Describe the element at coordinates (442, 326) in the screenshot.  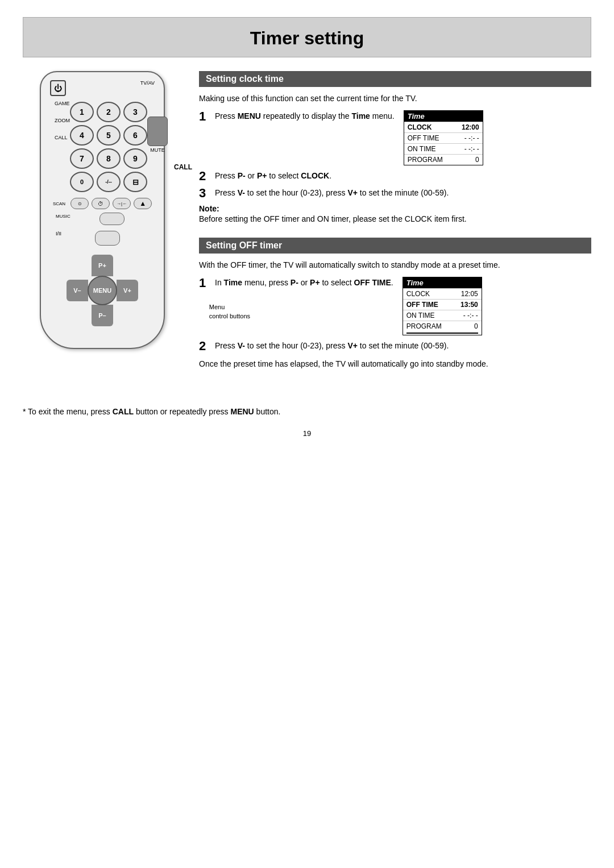
I see `time-table-2-row-program: PROGRAM0` at that location.